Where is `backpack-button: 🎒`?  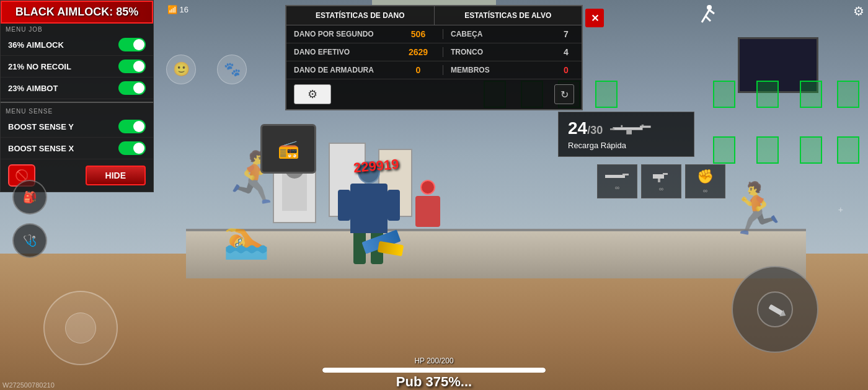
backpack-button: 🎒 is located at coordinates (30, 197).